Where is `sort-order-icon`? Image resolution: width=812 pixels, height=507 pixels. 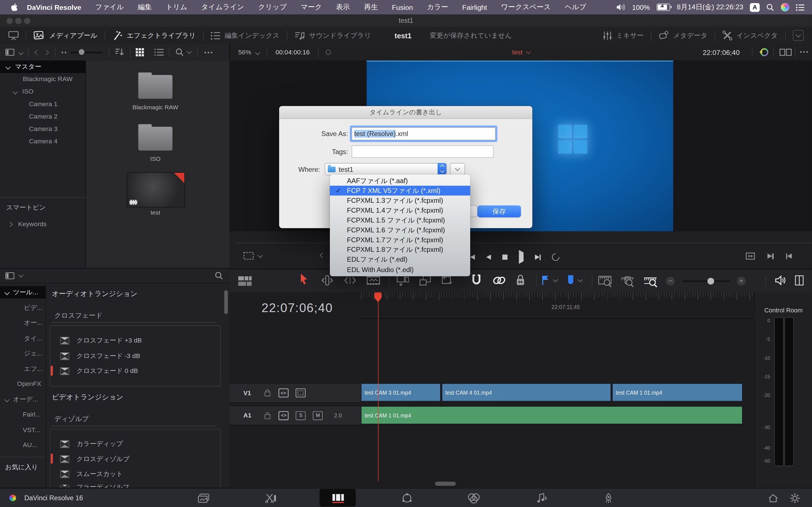 sort-order-icon is located at coordinates (120, 52).